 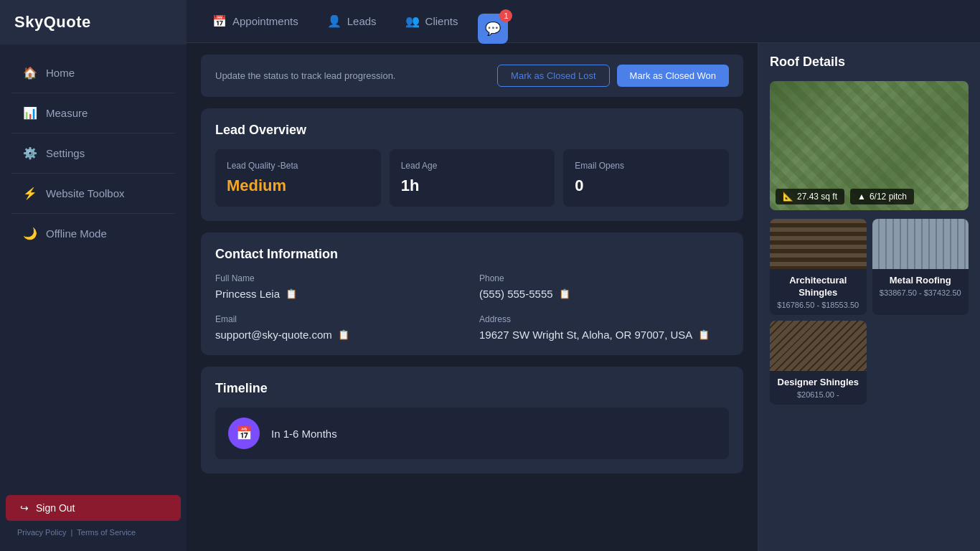 What do you see at coordinates (291, 294) in the screenshot?
I see `copy-name-button: 📋` at bounding box center [291, 294].